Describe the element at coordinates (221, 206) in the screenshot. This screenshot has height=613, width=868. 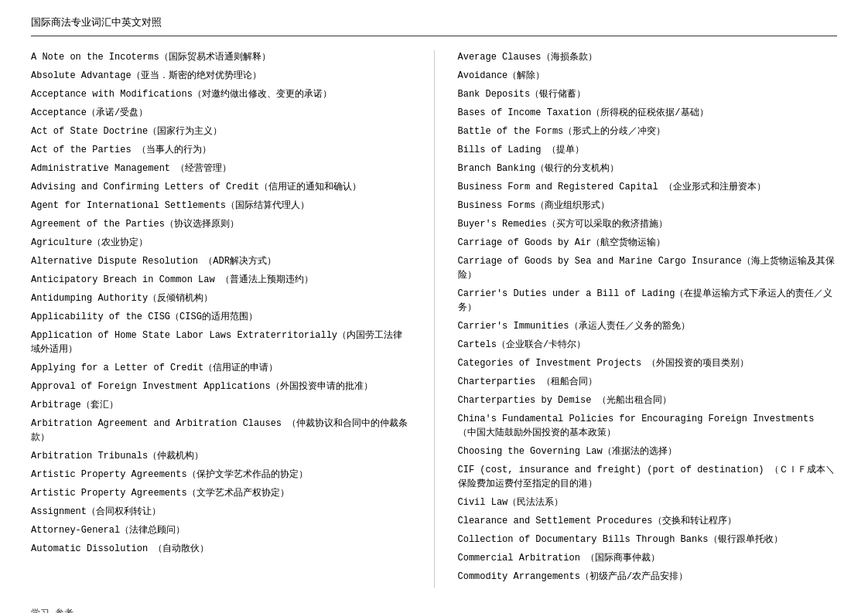
I see `list-item: Agent for International Settlements（国际结算…` at that location.